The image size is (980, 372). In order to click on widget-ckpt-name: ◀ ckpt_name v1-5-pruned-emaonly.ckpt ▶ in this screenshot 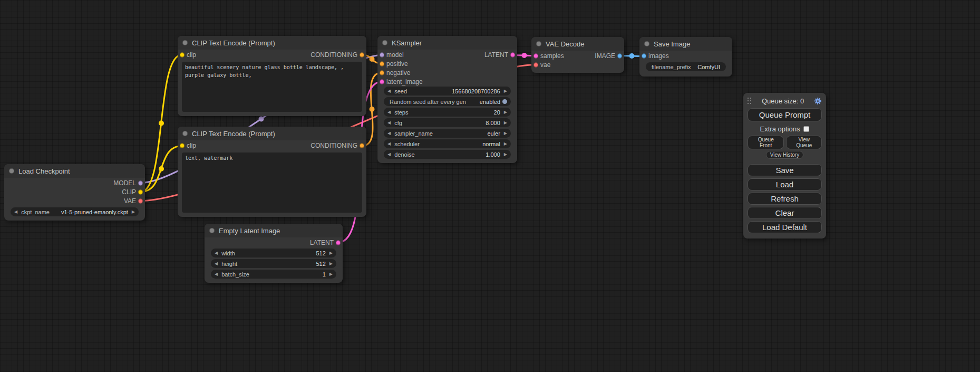, I will do `click(75, 212)`.